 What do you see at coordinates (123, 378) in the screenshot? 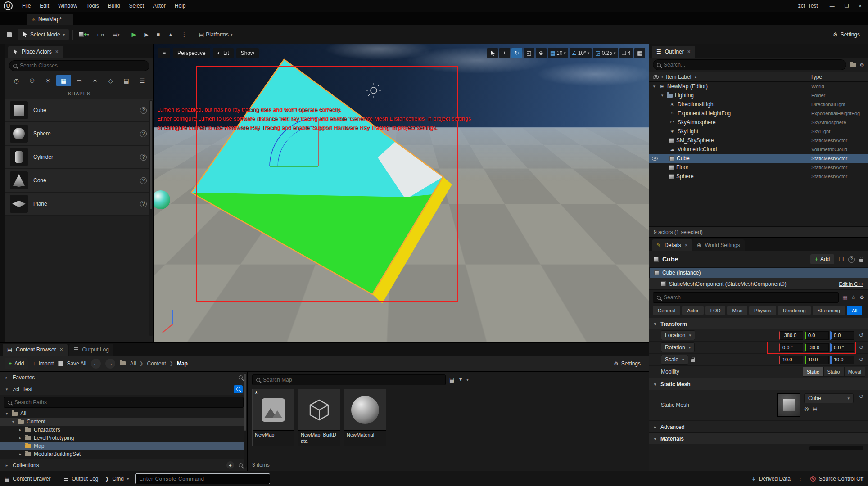
I see `favorites-row: ▸ Favorites` at bounding box center [123, 378].